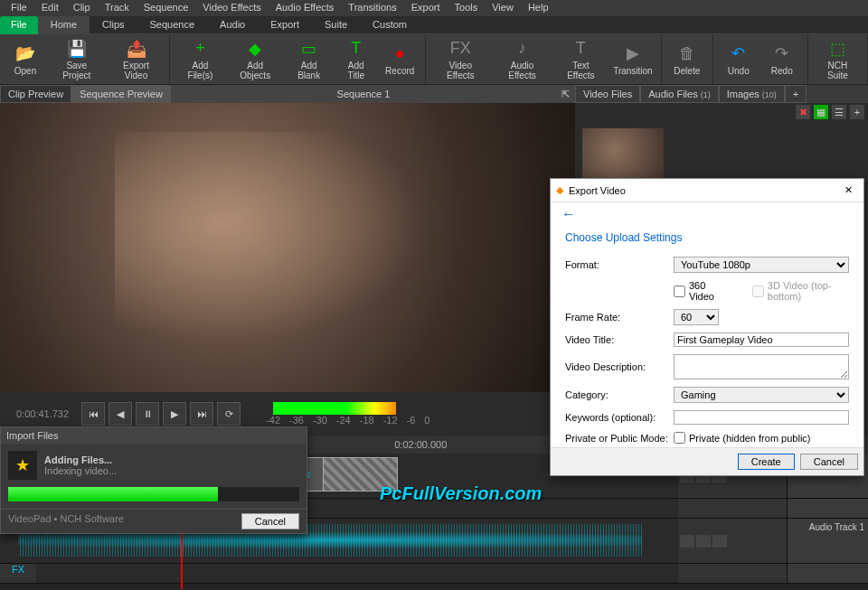  I want to click on transport-button: ⏭, so click(202, 414).